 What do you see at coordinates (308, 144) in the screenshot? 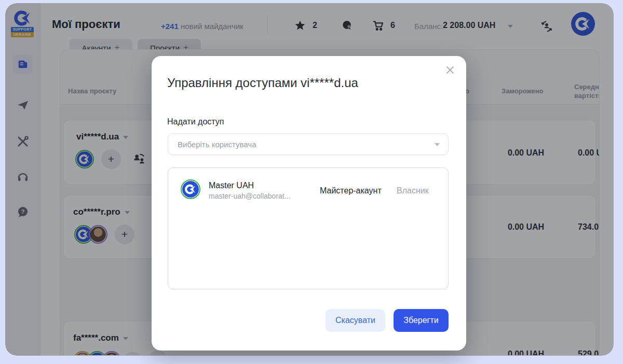
I see `user-select: Виберіть користувача` at bounding box center [308, 144].